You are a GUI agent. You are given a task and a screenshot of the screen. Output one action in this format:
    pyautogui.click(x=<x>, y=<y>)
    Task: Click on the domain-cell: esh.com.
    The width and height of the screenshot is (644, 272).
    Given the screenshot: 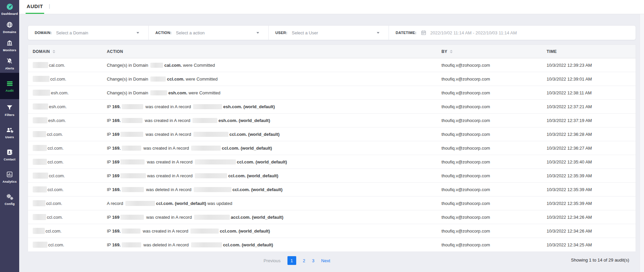 What is the action you would take?
    pyautogui.click(x=65, y=120)
    